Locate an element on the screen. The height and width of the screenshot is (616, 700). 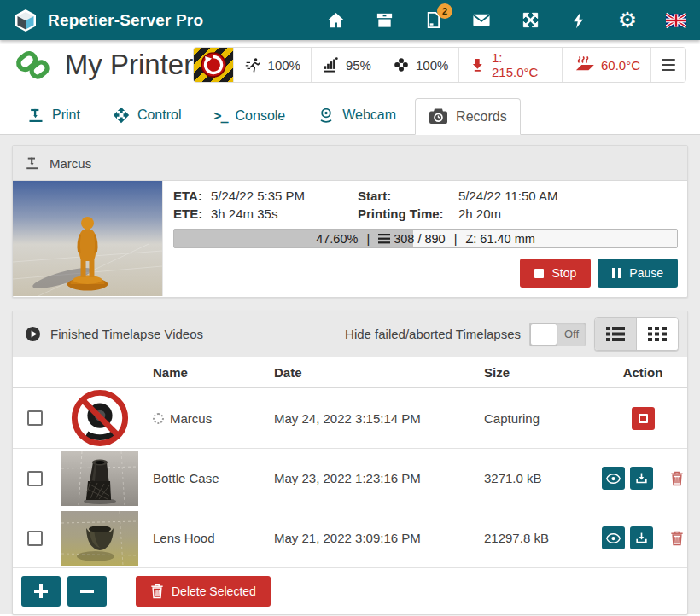
speed-status: 100% is located at coordinates (271, 65).